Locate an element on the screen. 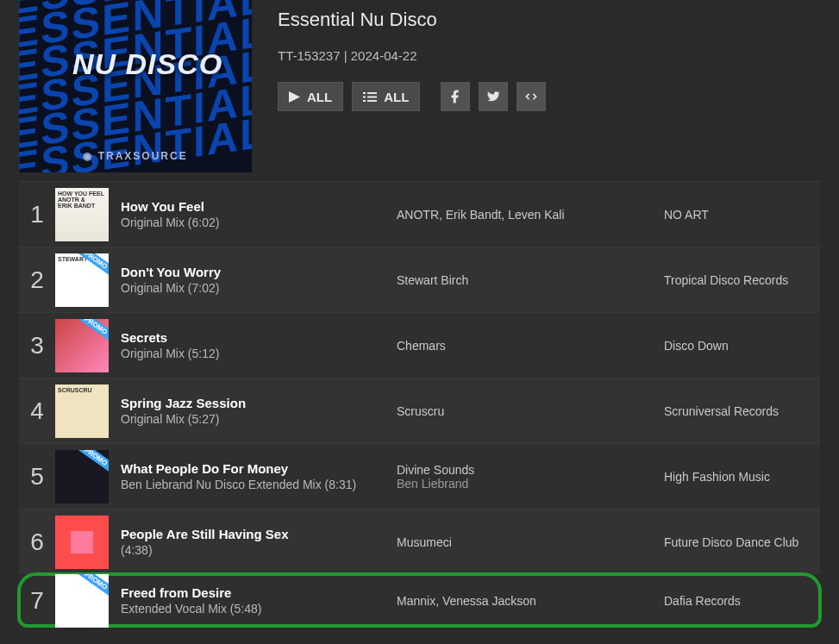  track-artwork is located at coordinates (82, 542).